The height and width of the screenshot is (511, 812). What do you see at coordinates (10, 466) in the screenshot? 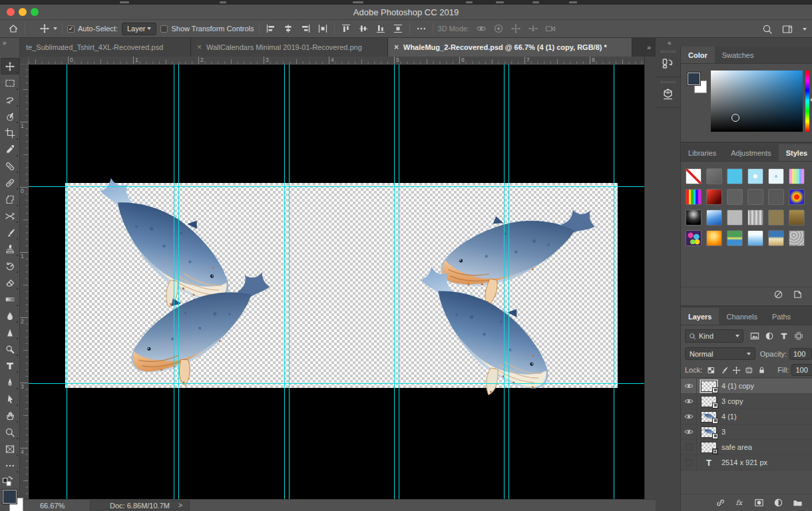
I see `more-tools-tool` at bounding box center [10, 466].